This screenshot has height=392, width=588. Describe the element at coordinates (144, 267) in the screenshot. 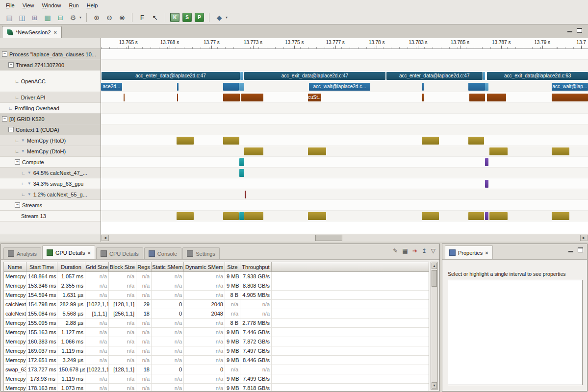

I see `column-header-regs: Regs` at that location.